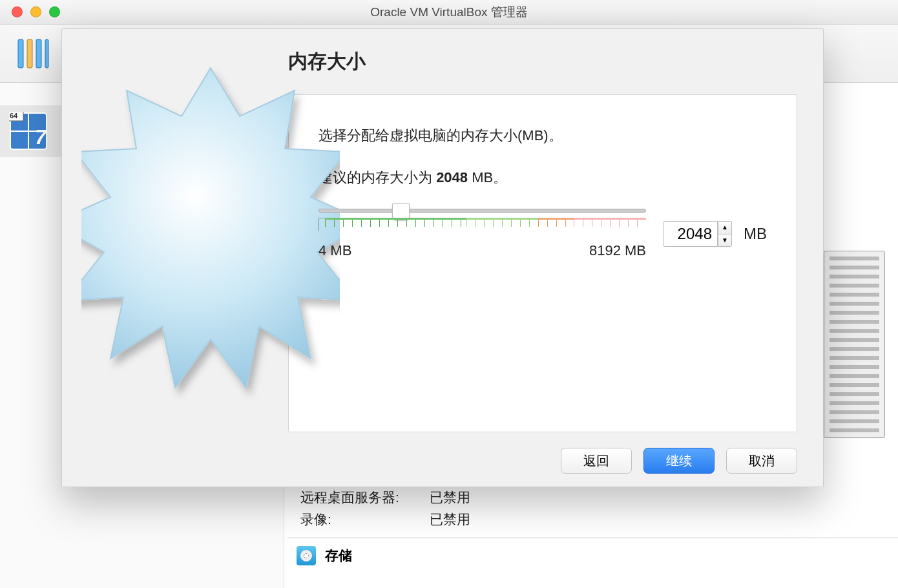 The height and width of the screenshot is (588, 898). Describe the element at coordinates (452, 177) in the screenshot. I see `recommend-value: 2048` at that location.